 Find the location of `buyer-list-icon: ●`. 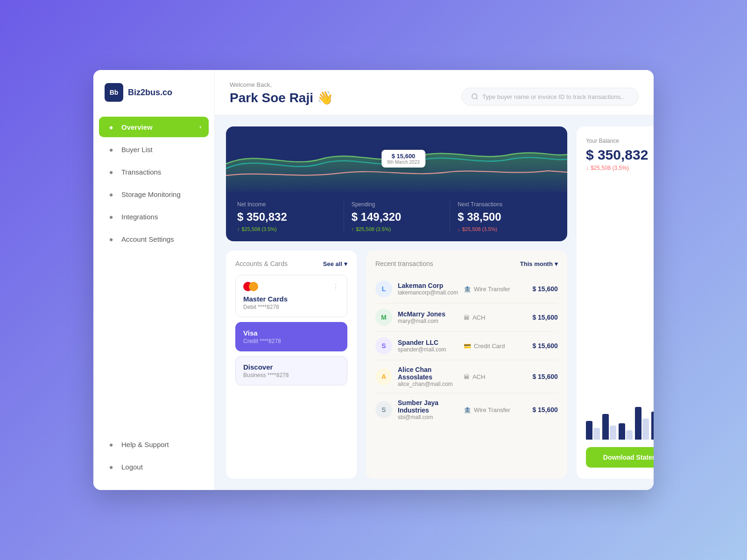

buyer-list-icon: ● is located at coordinates (111, 149).